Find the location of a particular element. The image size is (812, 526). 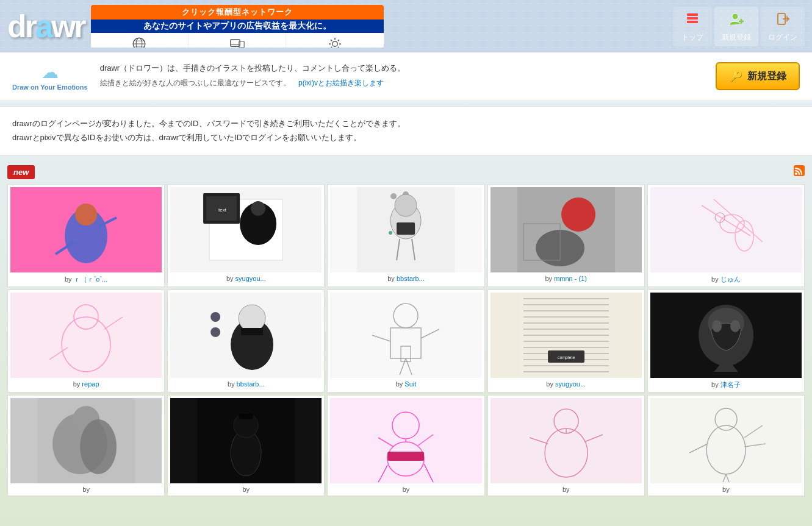

svg-text: complete is located at coordinates (566, 358).